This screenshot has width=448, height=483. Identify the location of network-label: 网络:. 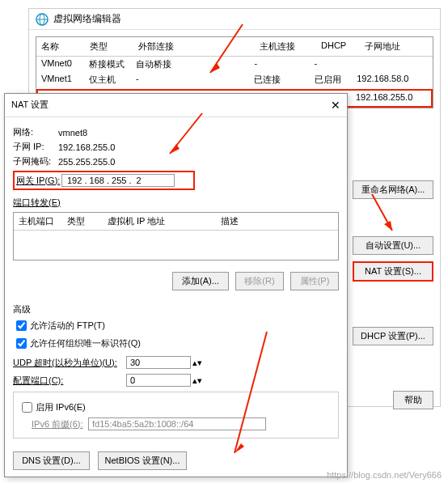
(36, 133).